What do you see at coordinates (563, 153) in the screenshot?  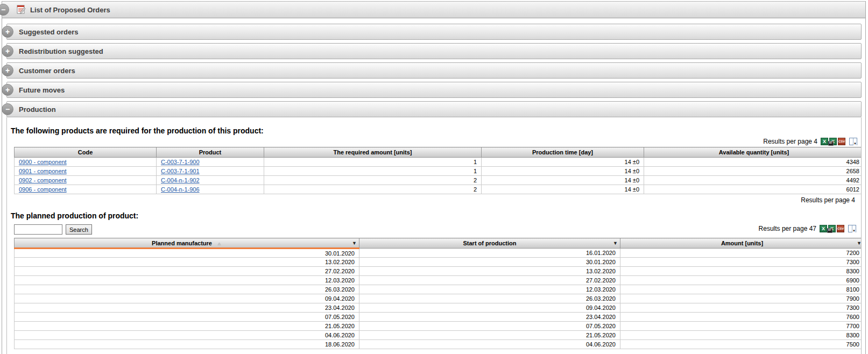 I see `column-header-production-time: Production time [day]` at bounding box center [563, 153].